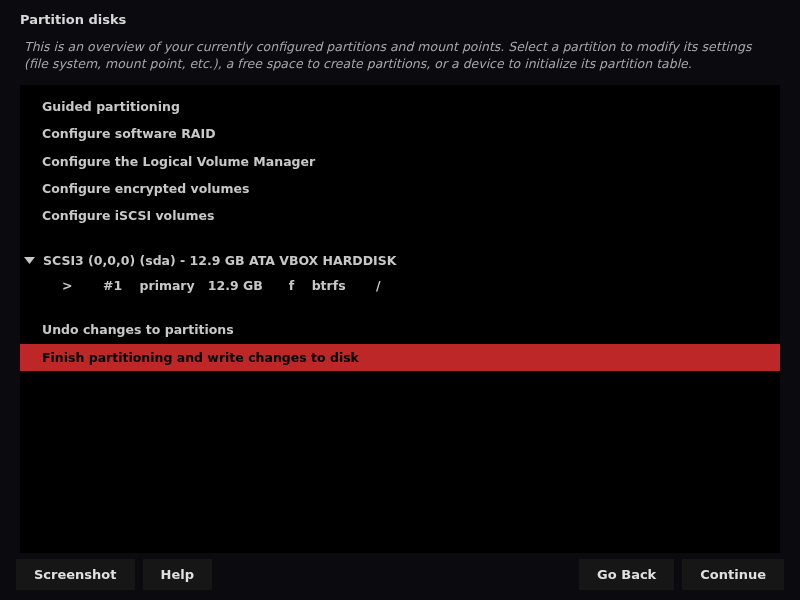  Describe the element at coordinates (400, 358) in the screenshot. I see `option-finish-partitioning: Finish partitioning and write changes to…` at that location.